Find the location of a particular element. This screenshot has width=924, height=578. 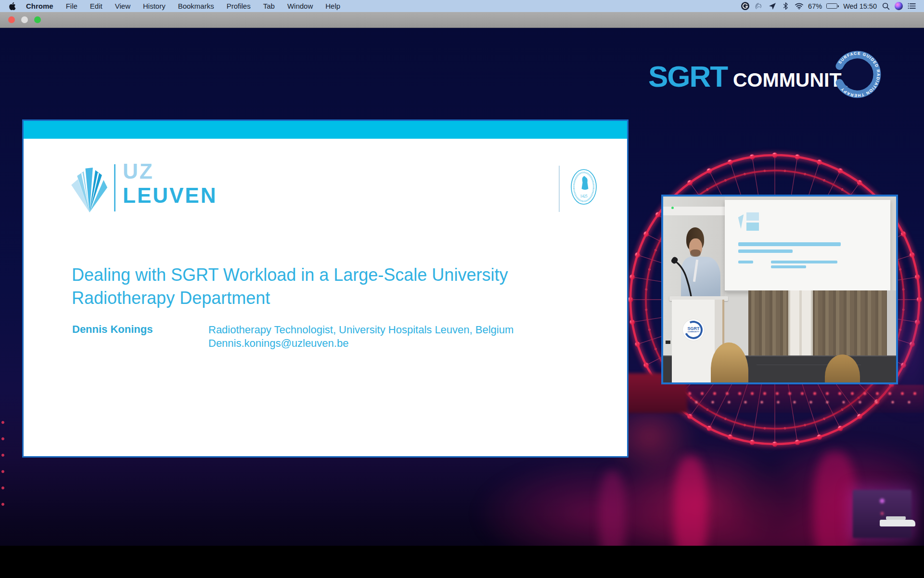

slide-affiliation: Radiotherapy Technologist, University Ho… is located at coordinates (361, 337).